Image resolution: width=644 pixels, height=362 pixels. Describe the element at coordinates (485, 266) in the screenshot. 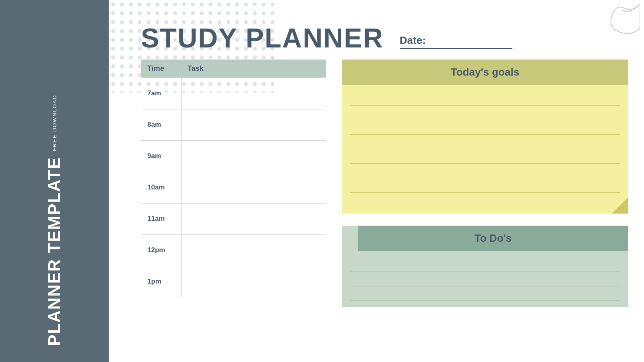

I see `todos-note: To Do's` at that location.